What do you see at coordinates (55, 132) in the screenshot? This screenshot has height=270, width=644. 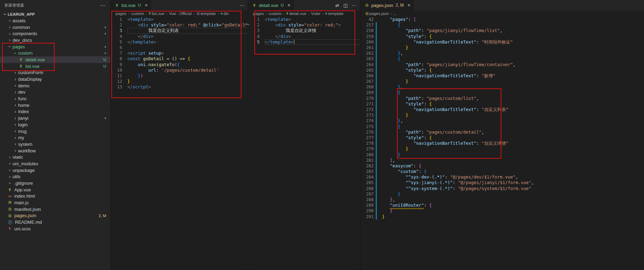 I see `tree-item-msg: ›msg` at bounding box center [55, 132].